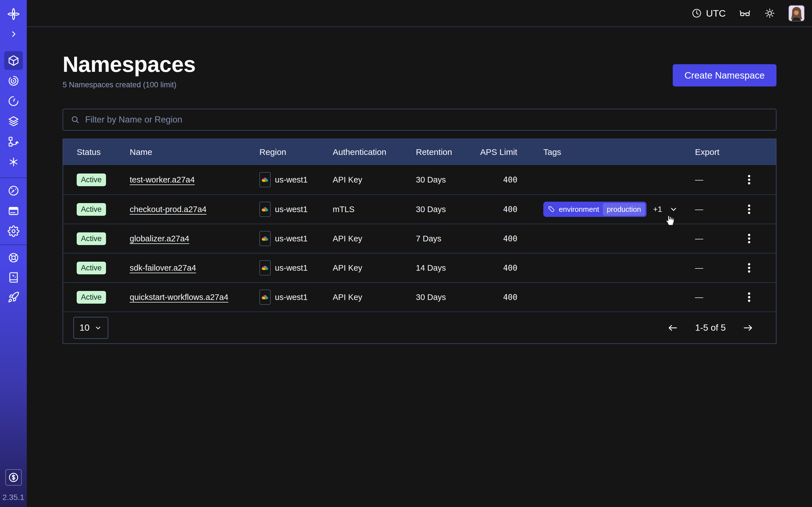  I want to click on name-cell: sdk-failover.a27a4, so click(195, 268).